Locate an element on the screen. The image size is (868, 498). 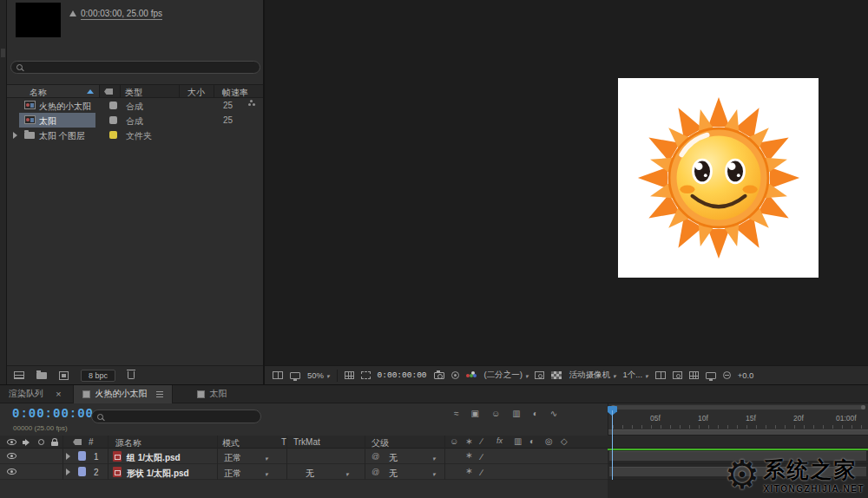
item-name: 火热的小太阳 is located at coordinates (65, 107).